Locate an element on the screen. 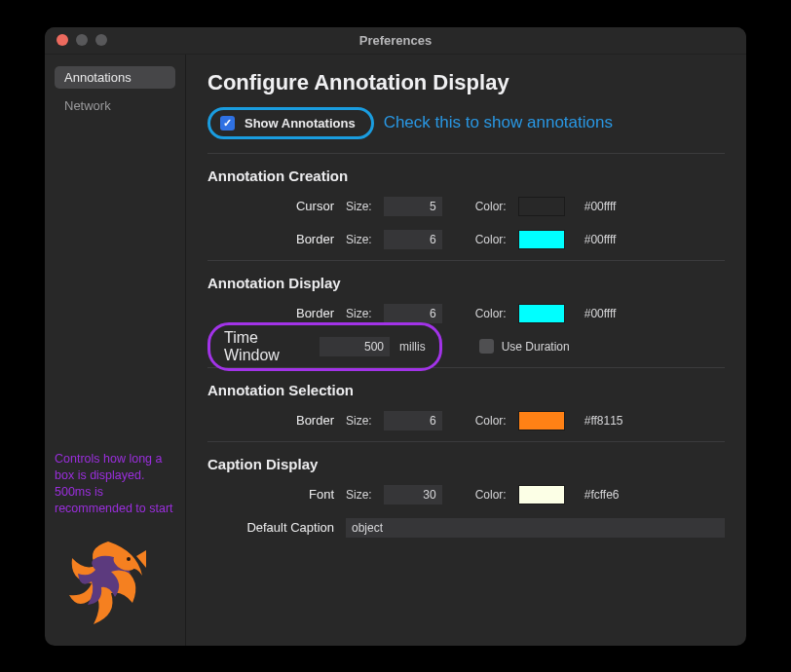 The image size is (791, 672). use-duration-label: Use Duration is located at coordinates (536, 347).